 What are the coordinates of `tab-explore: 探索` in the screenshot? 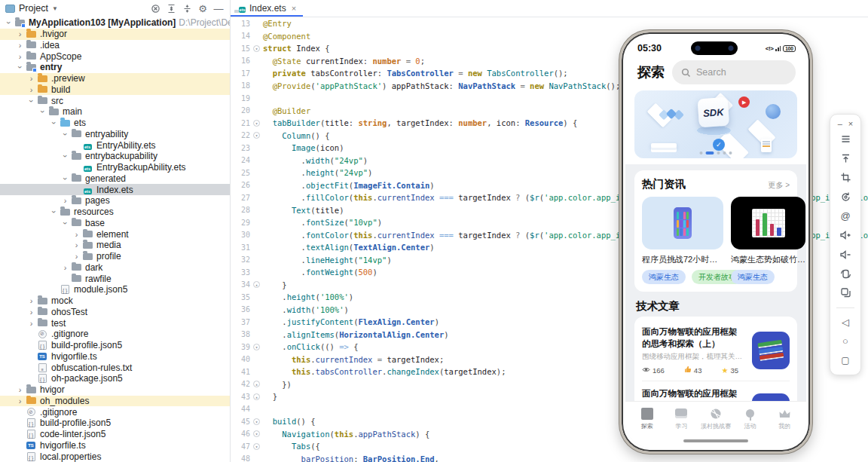 It's located at (647, 427).